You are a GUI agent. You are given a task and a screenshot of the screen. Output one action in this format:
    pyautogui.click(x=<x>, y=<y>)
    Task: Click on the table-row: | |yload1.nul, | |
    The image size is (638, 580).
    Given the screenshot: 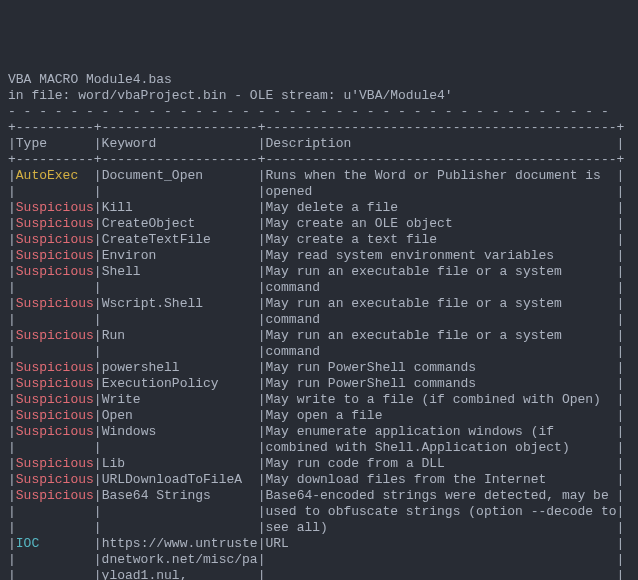 What is the action you would take?
    pyautogui.click(x=319, y=574)
    